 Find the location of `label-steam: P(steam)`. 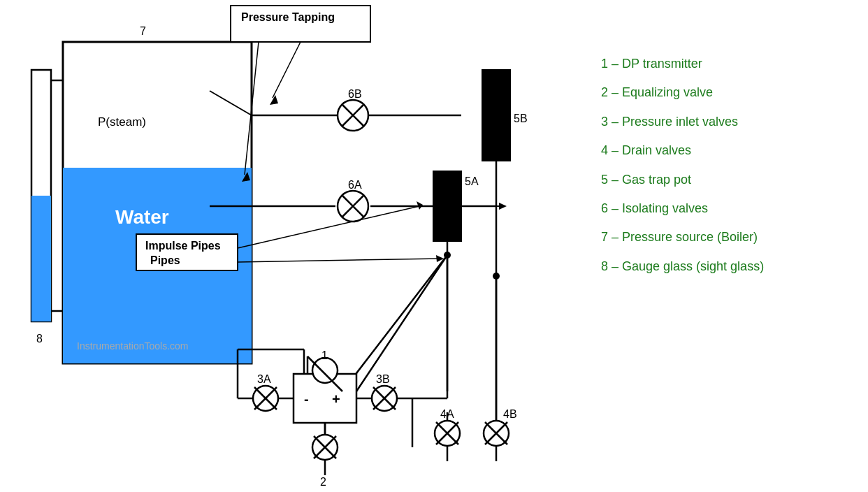

label-steam: P(steam) is located at coordinates (122, 122).